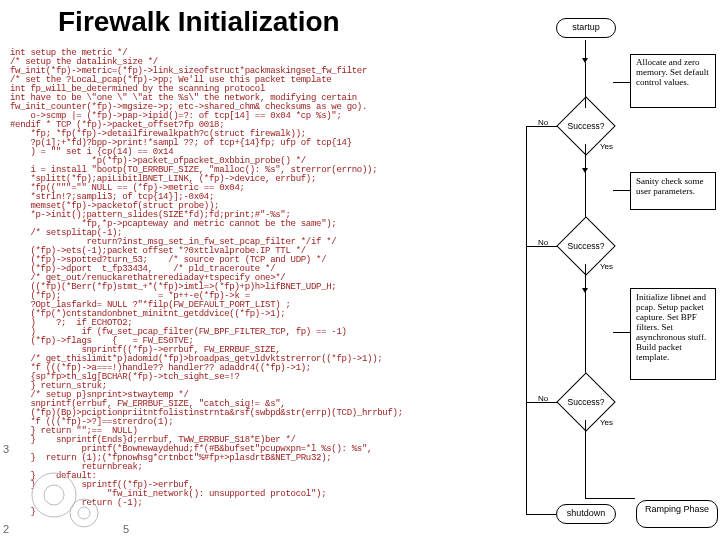  Describe the element at coordinates (6, 449) in the screenshot. I see `page-number-3: 3` at that location.